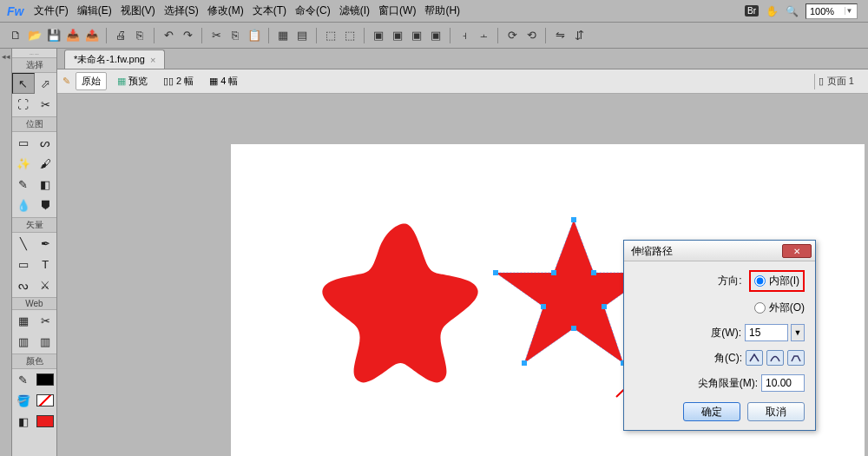  Describe the element at coordinates (46, 400) in the screenshot. I see `fill-swatch` at that location.